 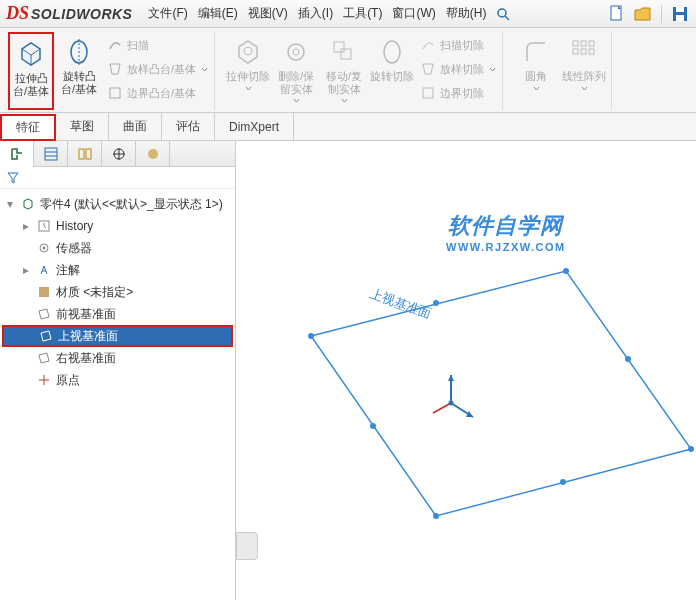 What do you see at coordinates (115, 45) in the screenshot?
I see `sweep-icon` at bounding box center [115, 45].